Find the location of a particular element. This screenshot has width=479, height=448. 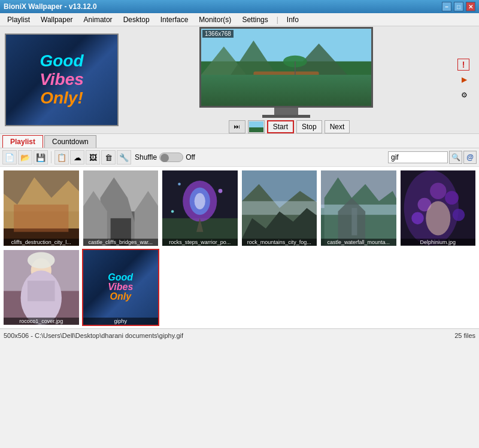

delete-button: 🗑 is located at coordinates (108, 157).